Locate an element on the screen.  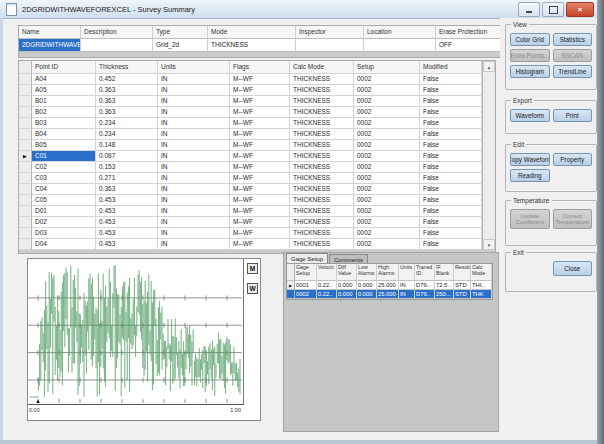
table-cell: 0.148 is located at coordinates (127, 146).